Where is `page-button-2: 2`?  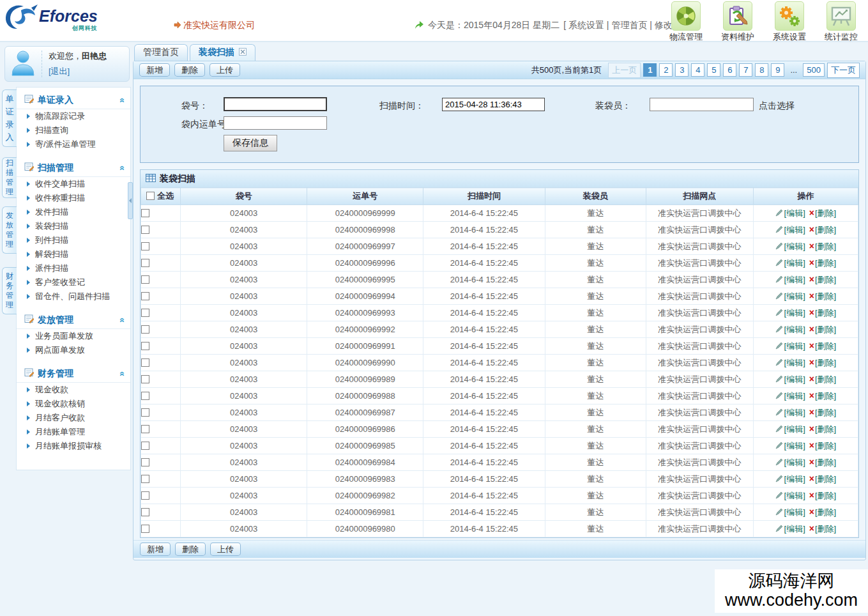 page-button-2: 2 is located at coordinates (666, 70).